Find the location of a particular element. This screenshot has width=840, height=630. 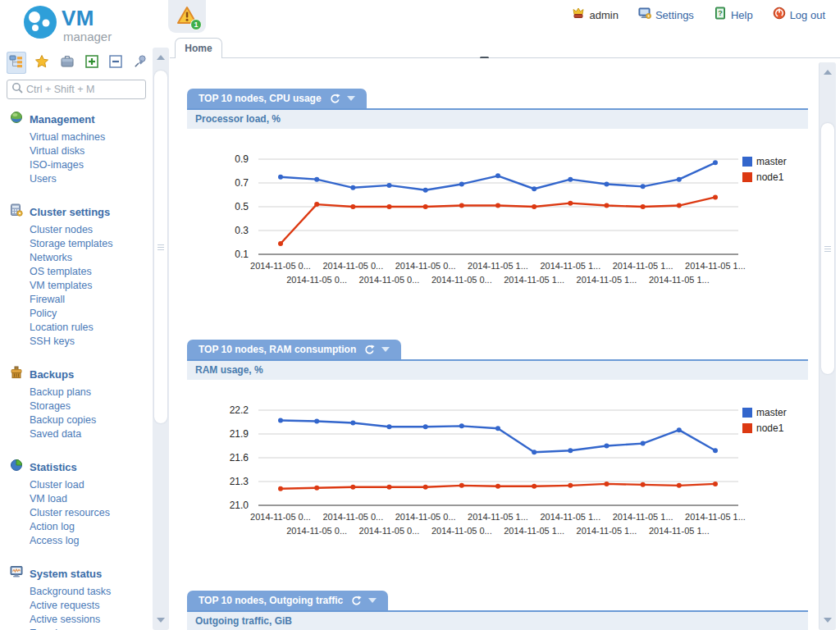

nav-section-system-status: System statusBackground tasksActive requ… is located at coordinates (76, 597).